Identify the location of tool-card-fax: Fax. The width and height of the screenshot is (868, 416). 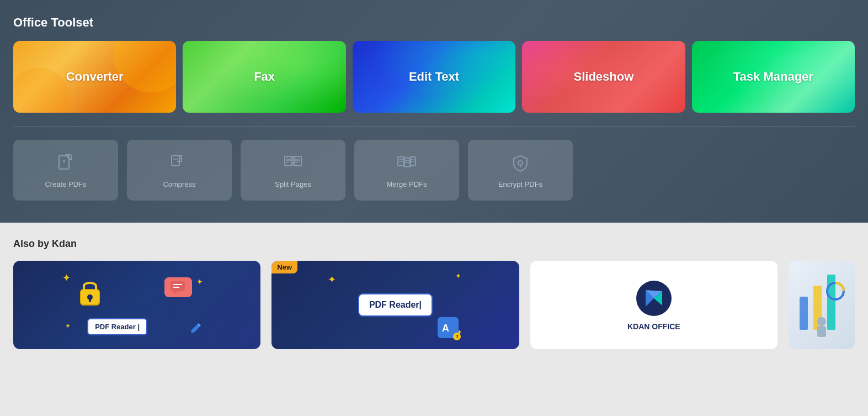
(264, 77).